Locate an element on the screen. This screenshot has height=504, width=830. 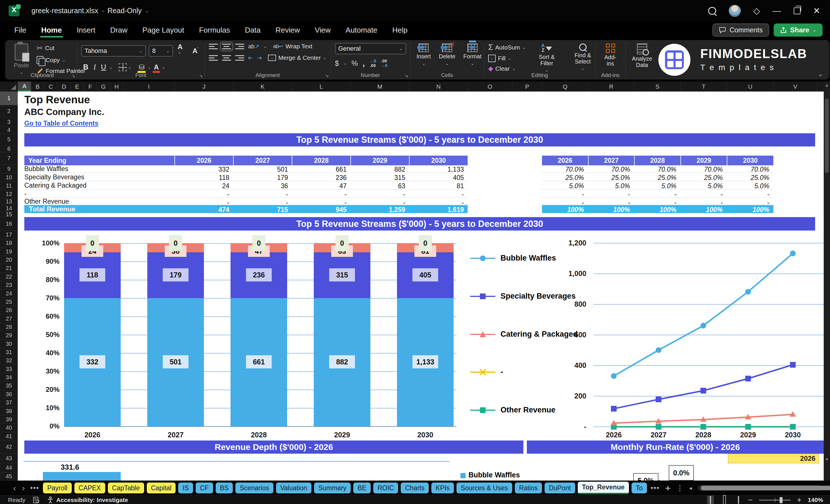
decrease-indent-icon: ⇤ is located at coordinates (251, 58).